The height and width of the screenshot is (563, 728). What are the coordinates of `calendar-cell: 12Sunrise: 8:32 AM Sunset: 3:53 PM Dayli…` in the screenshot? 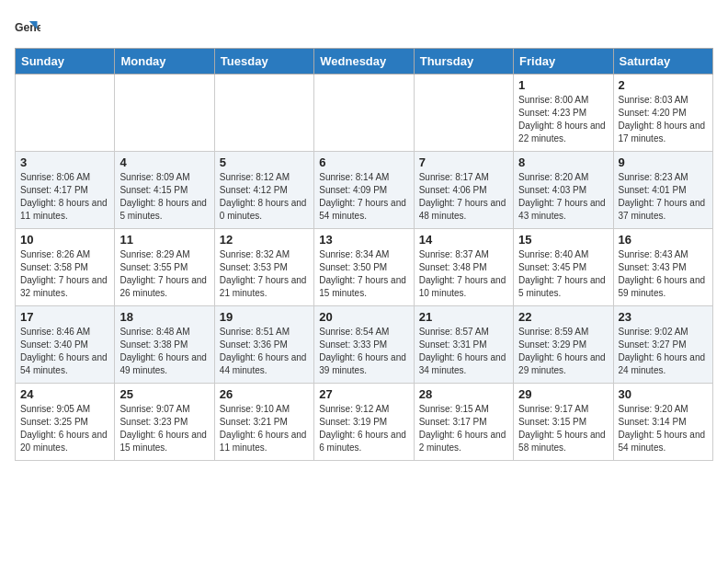 It's located at (264, 268).